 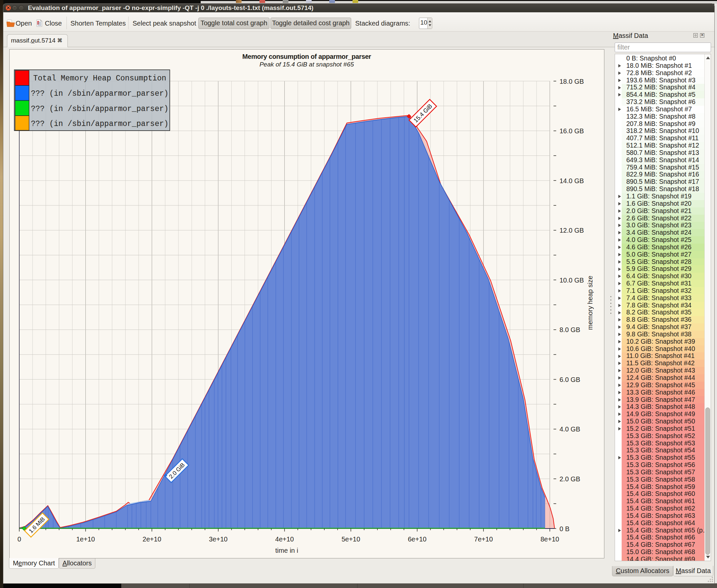 What do you see at coordinates (483, 539) in the screenshot?
I see `svg-text: 7e+10` at bounding box center [483, 539].